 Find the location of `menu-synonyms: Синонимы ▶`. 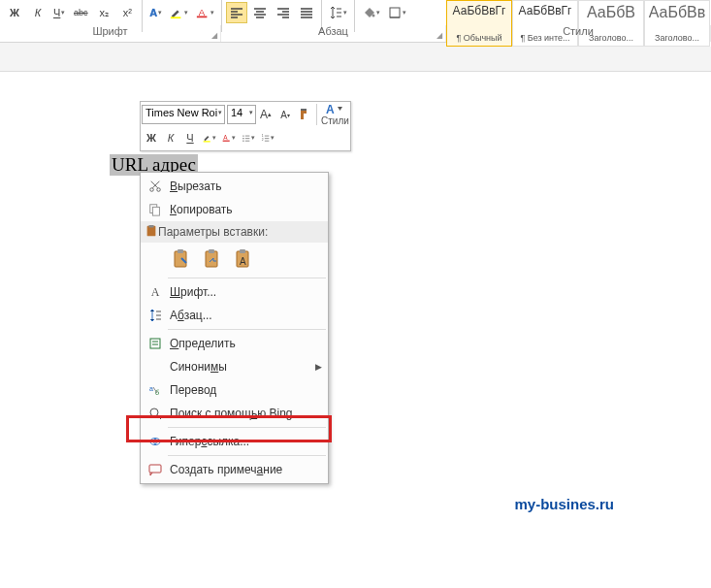

menu-synonyms: Синонимы ▶ is located at coordinates (235, 367).